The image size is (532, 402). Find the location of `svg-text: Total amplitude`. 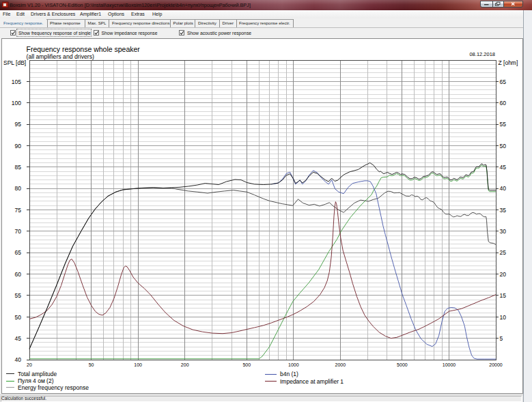

svg-text: Total amplitude is located at coordinates (37, 374).